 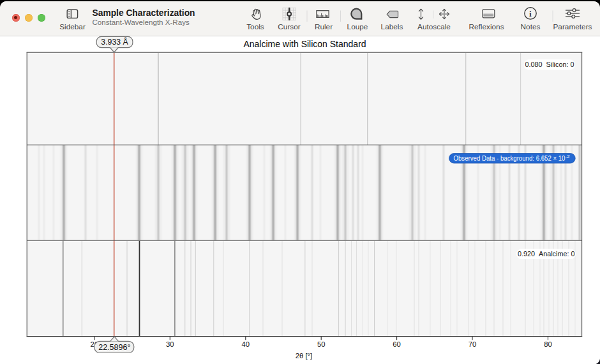 What do you see at coordinates (170, 344) in the screenshot?
I see `svg-text: 30` at bounding box center [170, 344].